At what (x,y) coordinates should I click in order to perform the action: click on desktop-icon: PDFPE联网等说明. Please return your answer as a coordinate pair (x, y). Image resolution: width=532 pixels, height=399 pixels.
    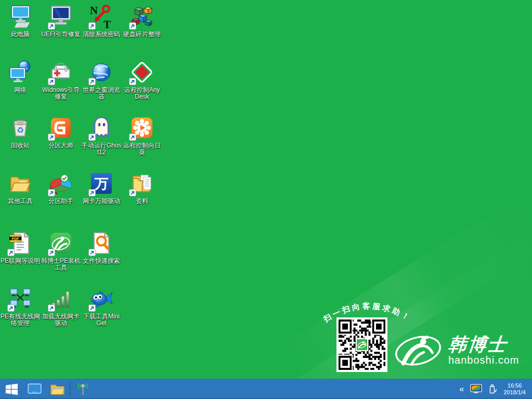
    Looking at the image, I should click on (20, 258).